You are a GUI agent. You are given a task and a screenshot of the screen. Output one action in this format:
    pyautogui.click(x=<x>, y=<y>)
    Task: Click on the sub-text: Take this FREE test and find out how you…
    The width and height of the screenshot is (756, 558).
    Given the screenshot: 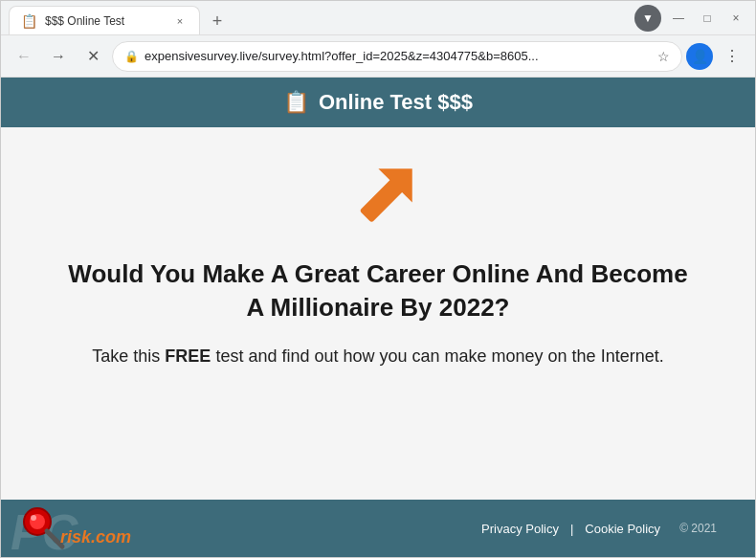 What is the action you would take?
    pyautogui.click(x=377, y=356)
    